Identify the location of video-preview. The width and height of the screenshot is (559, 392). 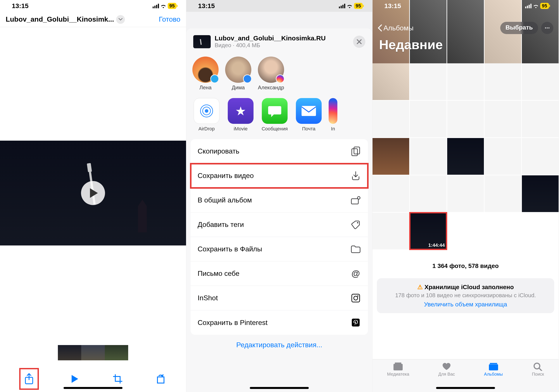
(93, 193).